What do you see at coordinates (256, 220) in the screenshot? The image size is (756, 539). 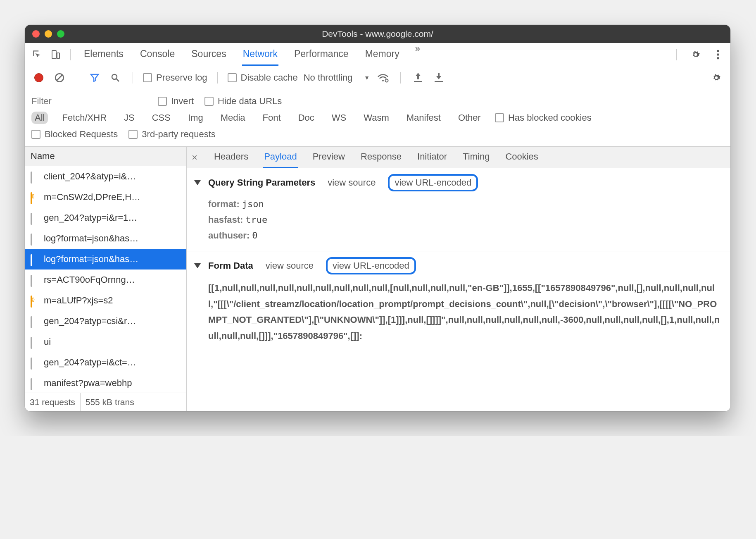 I see `param-value: true` at bounding box center [256, 220].